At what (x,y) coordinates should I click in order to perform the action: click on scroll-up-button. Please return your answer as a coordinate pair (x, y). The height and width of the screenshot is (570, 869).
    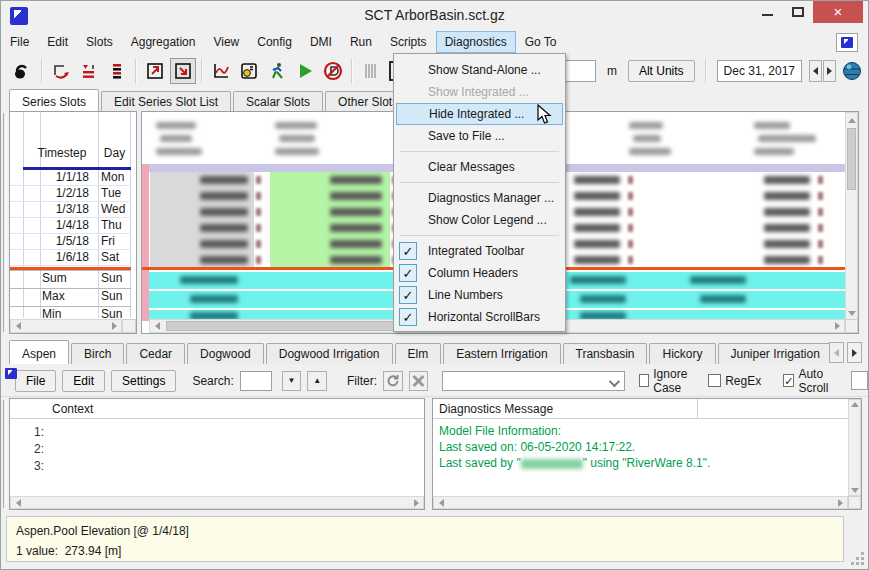
    Looking at the image, I should click on (852, 120).